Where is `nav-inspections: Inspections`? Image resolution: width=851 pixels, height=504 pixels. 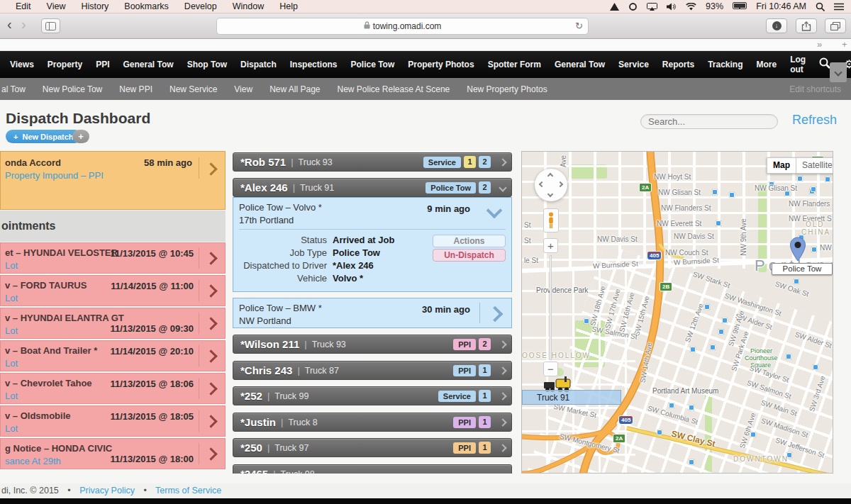 nav-inspections: Inspections is located at coordinates (313, 65).